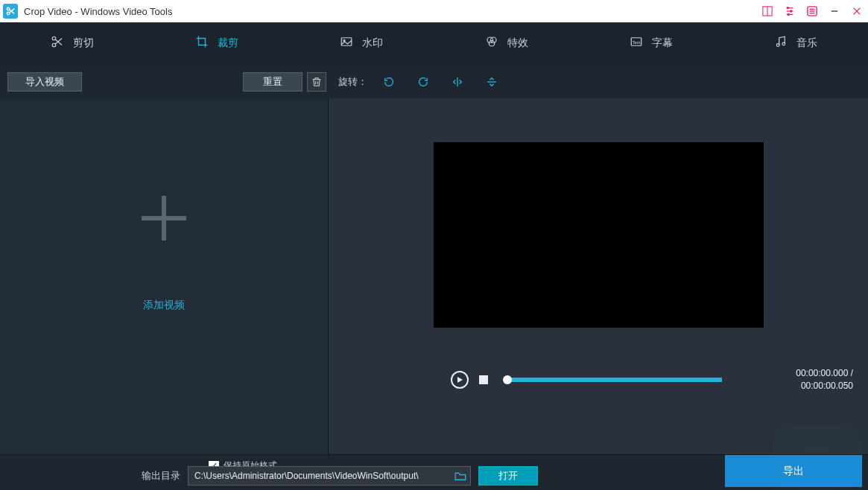 The image size is (868, 490). Describe the element at coordinates (457, 82) in the screenshot. I see `flip-horizontal-button` at that location.